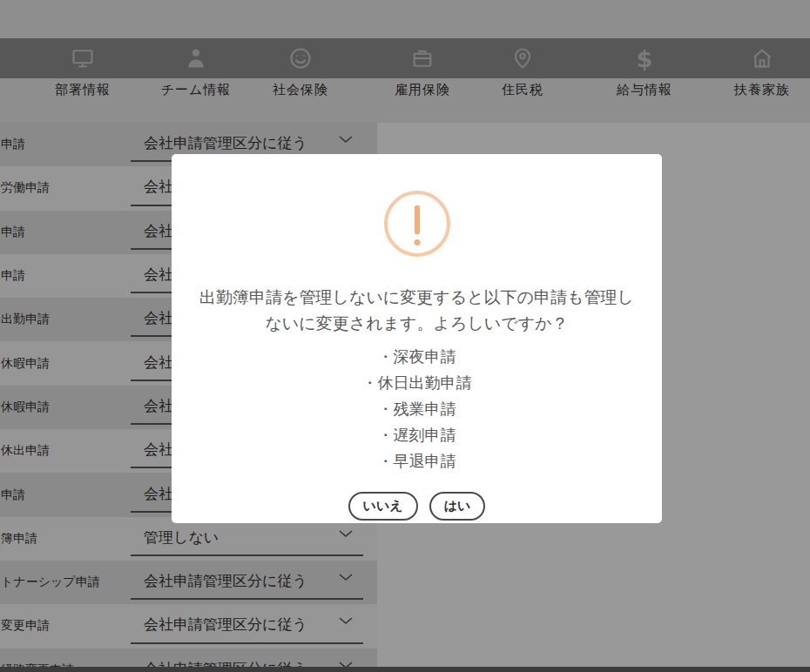 The height and width of the screenshot is (672, 810). What do you see at coordinates (416, 461) in the screenshot?
I see `affected-application-item: ・早退申請` at bounding box center [416, 461].